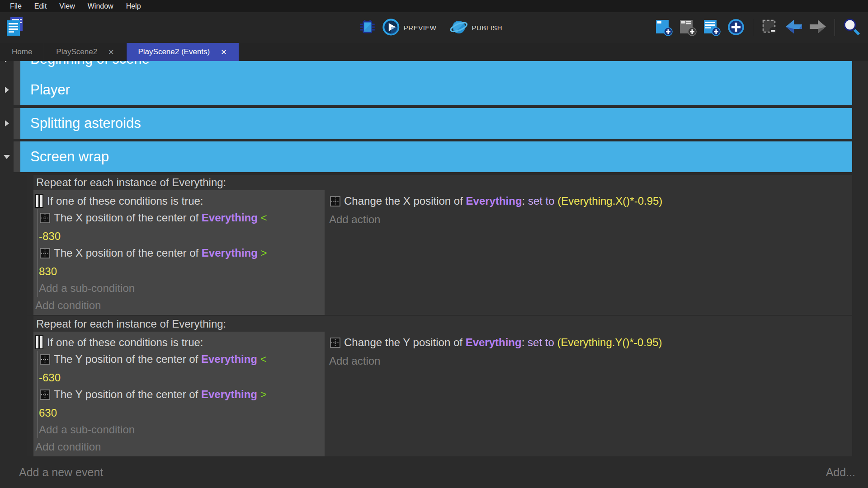  Describe the element at coordinates (770, 28) in the screenshot. I see `remove-selection-icon` at that location.